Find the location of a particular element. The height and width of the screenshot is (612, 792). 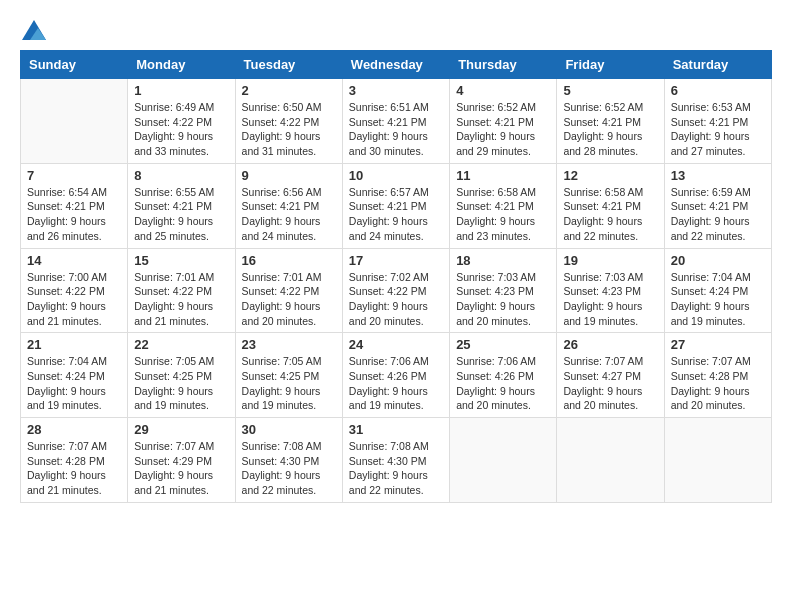

day-info: Sunrise: 6:51 AMSunset: 4:21 PMDaylight:… is located at coordinates (396, 130).